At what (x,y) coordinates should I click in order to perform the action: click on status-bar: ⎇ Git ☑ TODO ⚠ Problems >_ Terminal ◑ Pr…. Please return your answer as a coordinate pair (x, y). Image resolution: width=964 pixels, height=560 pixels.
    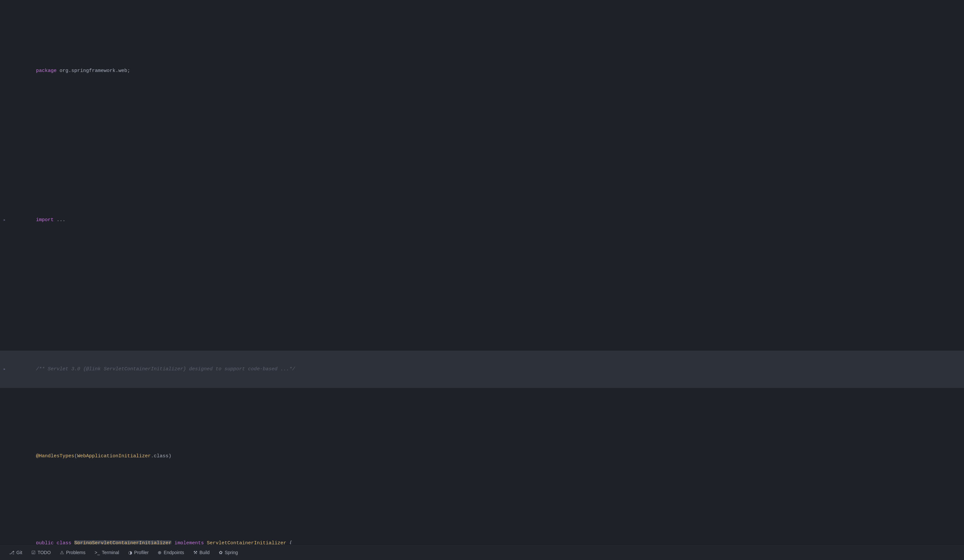
    Looking at the image, I should click on (482, 552).